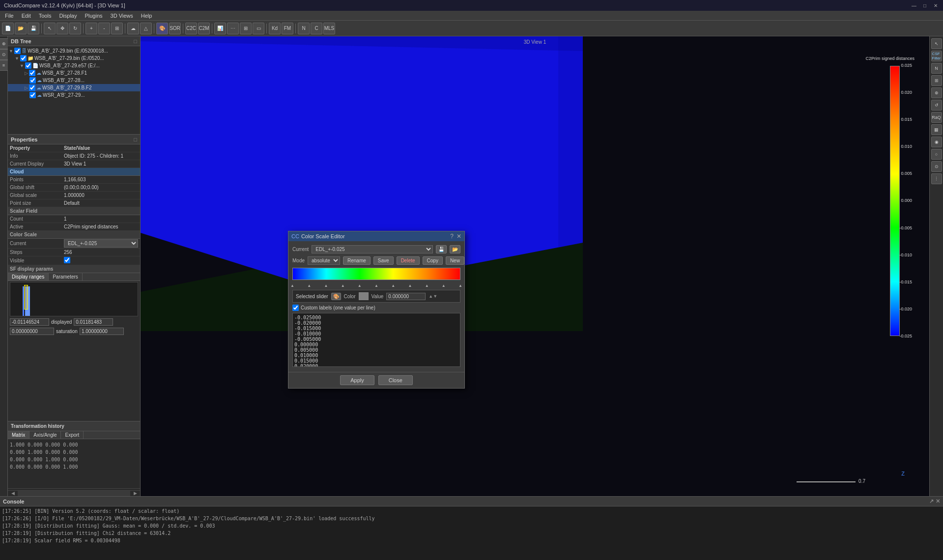  What do you see at coordinates (937, 68) in the screenshot?
I see `rt-btn-n: N` at bounding box center [937, 68].